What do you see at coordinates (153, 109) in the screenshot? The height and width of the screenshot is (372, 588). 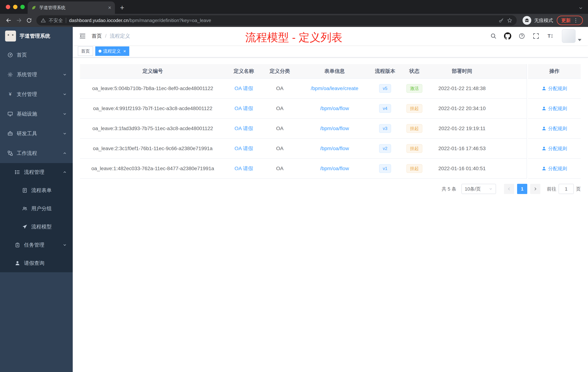 I see `definition-id: oa_leave:4:991f2193-7b7f-11ec-a3c8-acde4…` at bounding box center [153, 109].